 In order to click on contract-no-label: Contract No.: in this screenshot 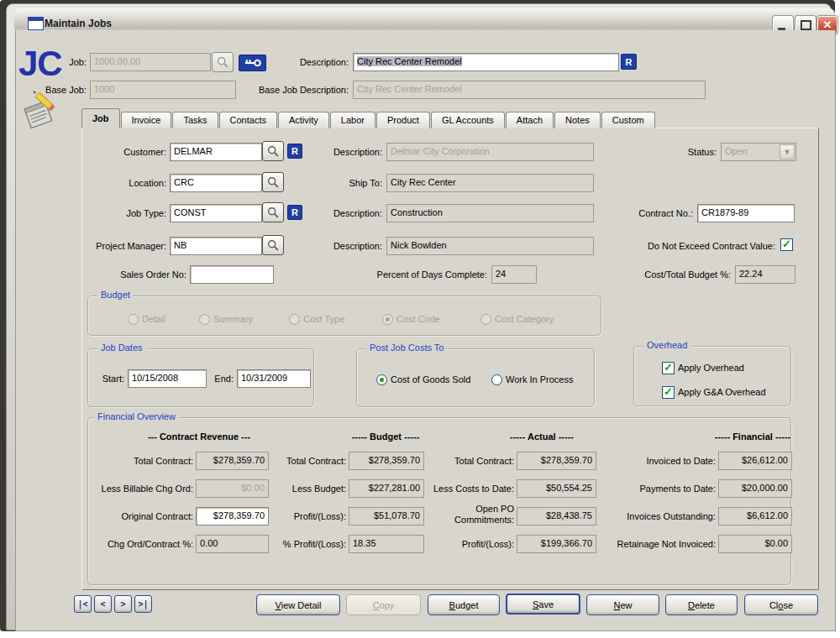, I will do `click(659, 213)`.